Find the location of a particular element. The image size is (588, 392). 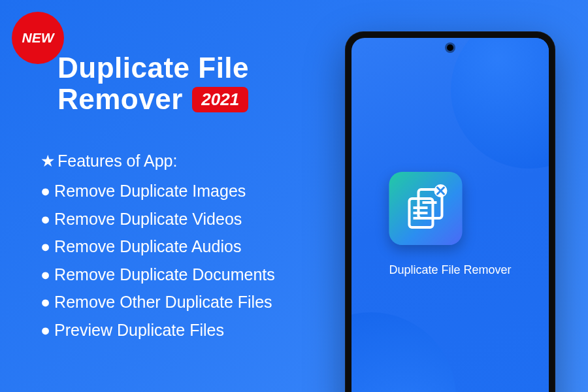

list-item: ●Remove Duplicate Videos is located at coordinates (158, 220).